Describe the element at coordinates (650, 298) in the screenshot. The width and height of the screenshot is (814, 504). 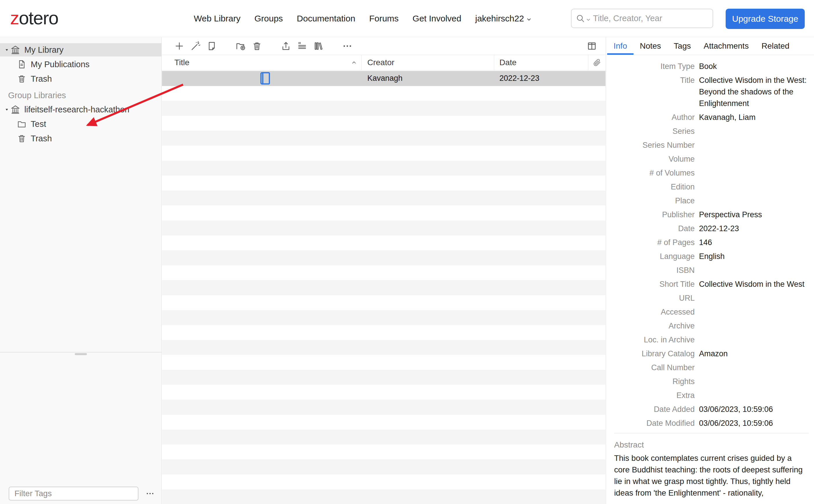
I see `info-field-label: URL` at that location.